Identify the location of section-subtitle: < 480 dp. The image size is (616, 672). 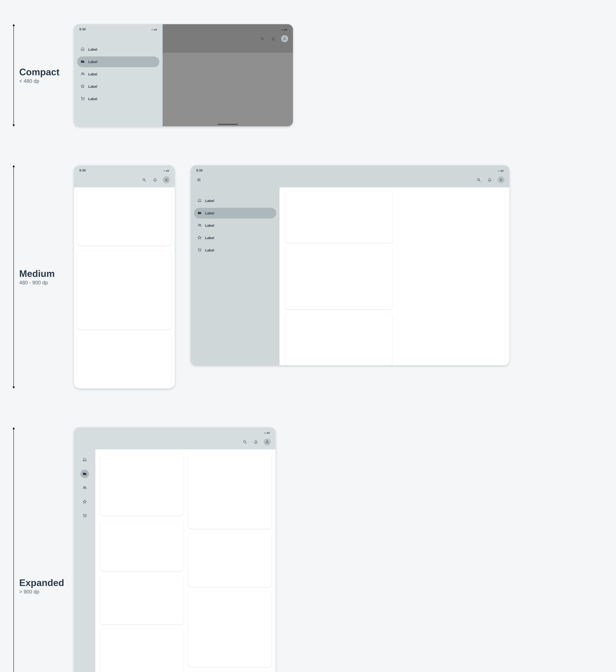
(39, 81).